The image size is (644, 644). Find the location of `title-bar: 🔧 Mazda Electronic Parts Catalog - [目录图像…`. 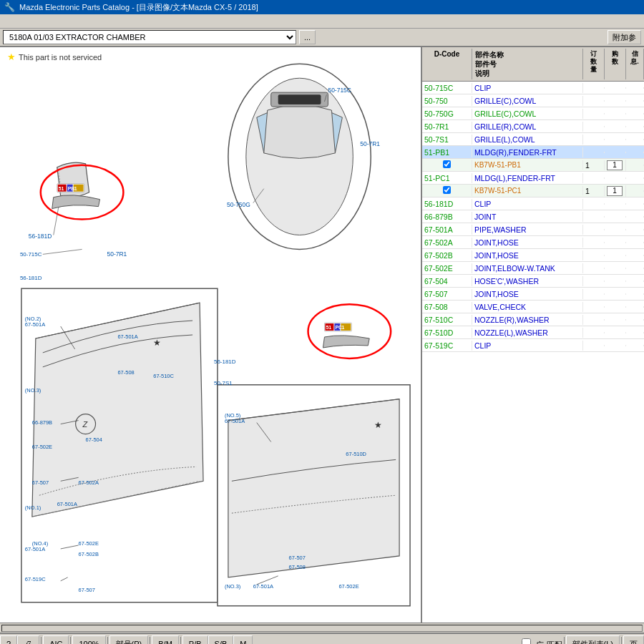

title-bar: 🔧 Mazda Electronic Parts Catalog - [目录图像… is located at coordinates (322, 7).